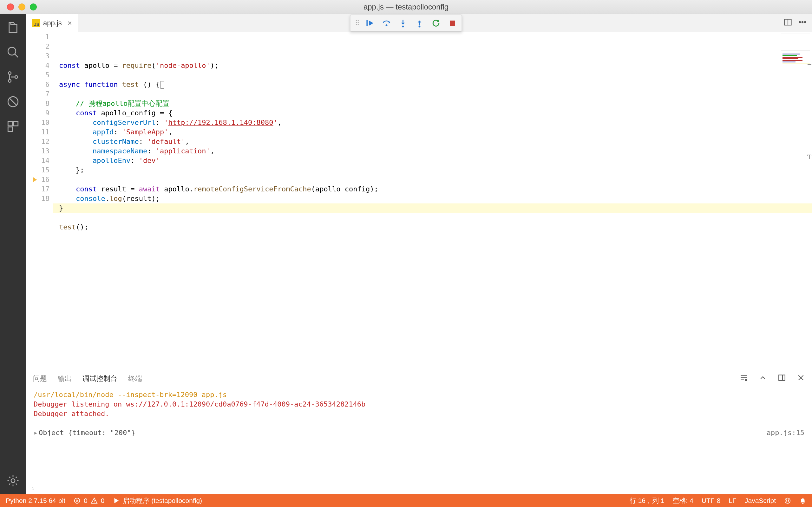 This screenshot has width=812, height=507. What do you see at coordinates (433, 208) in the screenshot?
I see `code-line: }` at bounding box center [433, 208].